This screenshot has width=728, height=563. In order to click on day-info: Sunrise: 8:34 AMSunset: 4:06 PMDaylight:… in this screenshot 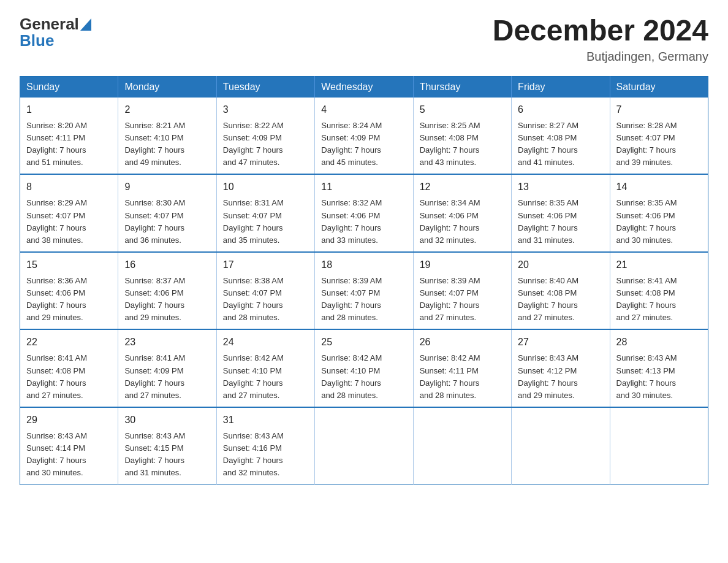, I will do `click(462, 222)`.